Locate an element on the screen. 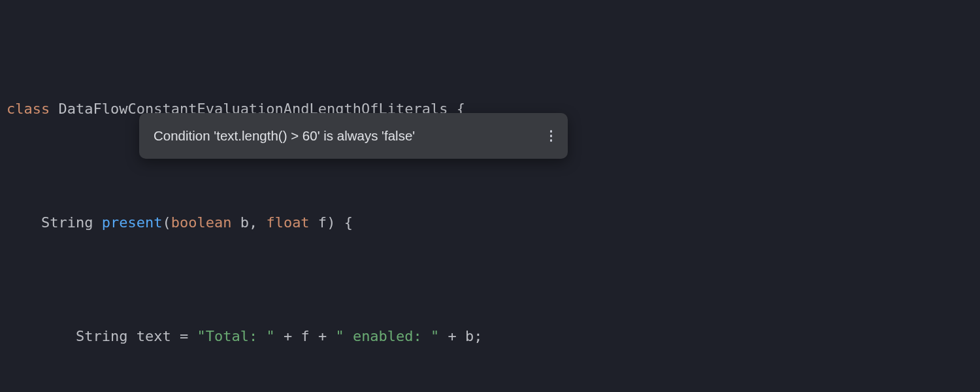 Image resolution: width=980 pixels, height=392 pixels. string-literal: " enabled: " is located at coordinates (387, 336).